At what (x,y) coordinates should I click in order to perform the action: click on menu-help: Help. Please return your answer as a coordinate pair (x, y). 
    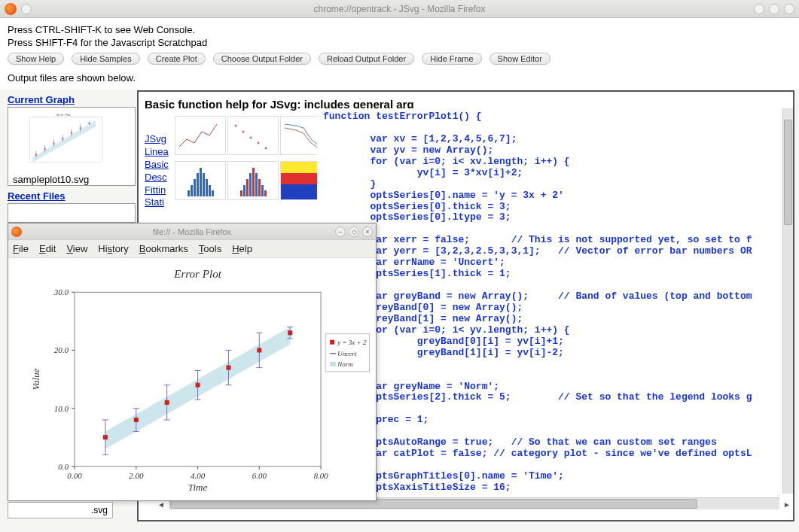
    Looking at the image, I should click on (242, 248).